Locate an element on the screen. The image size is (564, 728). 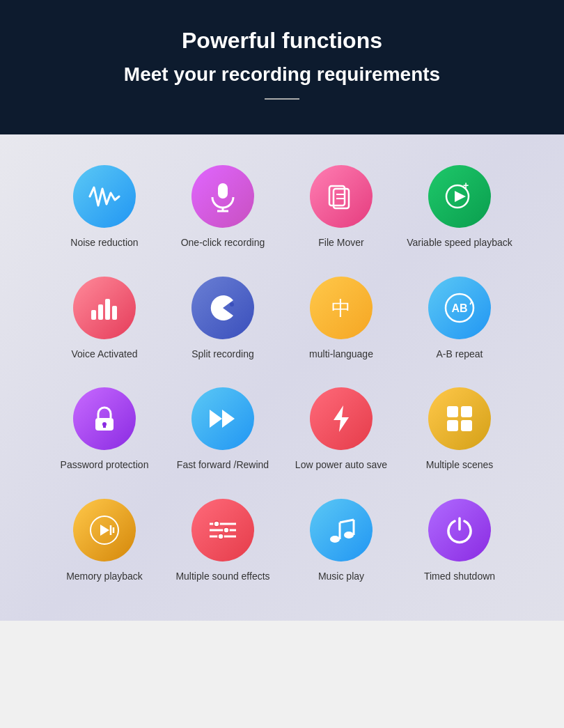
file-mover-icon is located at coordinates (341, 196).